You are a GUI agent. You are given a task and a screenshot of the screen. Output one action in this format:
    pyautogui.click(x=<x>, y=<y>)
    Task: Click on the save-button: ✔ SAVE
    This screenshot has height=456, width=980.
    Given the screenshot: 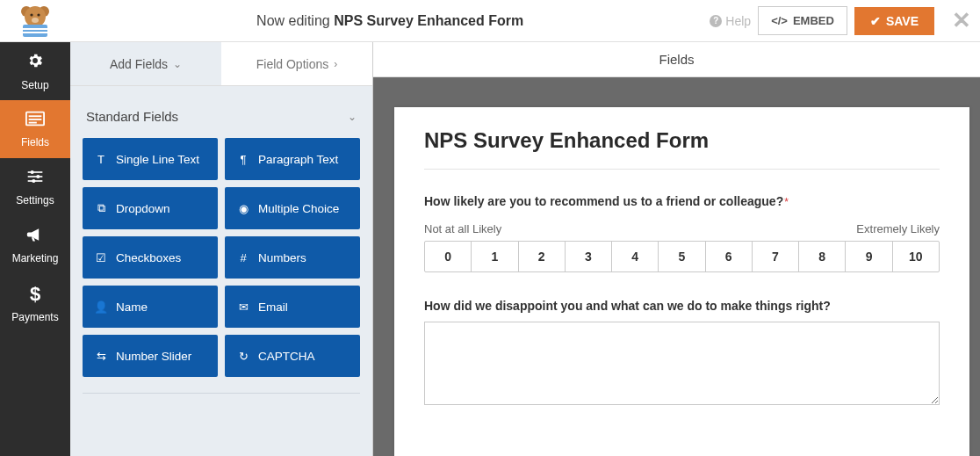 What is the action you would take?
    pyautogui.click(x=894, y=21)
    